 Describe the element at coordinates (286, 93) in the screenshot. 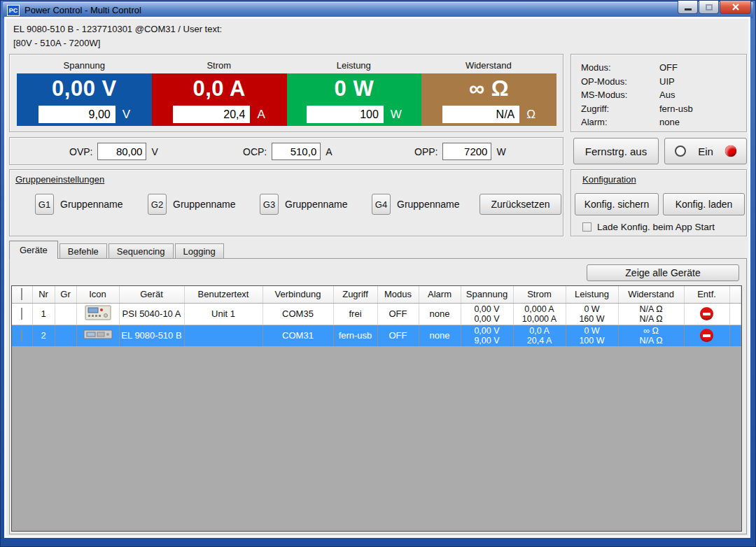

I see `meters-groupbox: Spannung Strom Leistung Widerstand 0,00 …` at that location.